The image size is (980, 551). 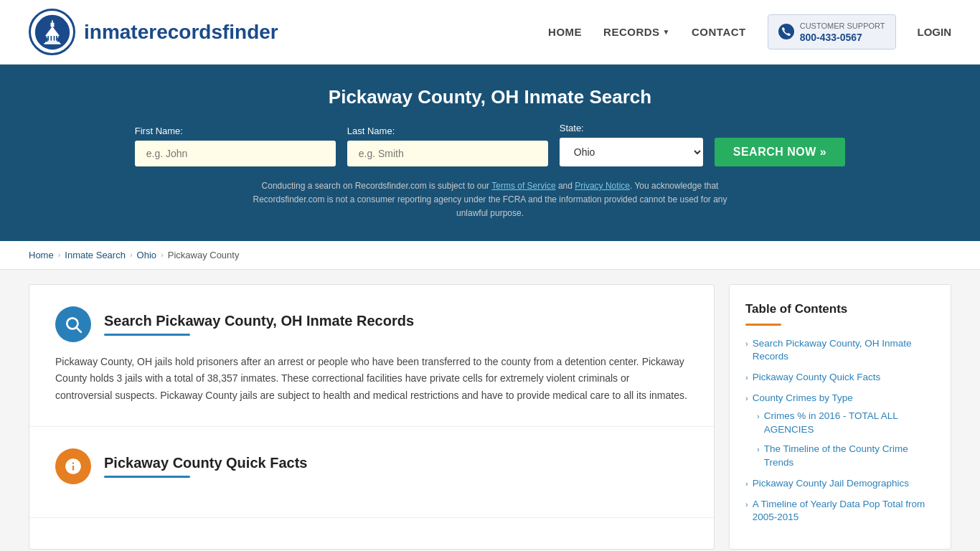 I want to click on toc-title: Table of Contents, so click(x=840, y=309).